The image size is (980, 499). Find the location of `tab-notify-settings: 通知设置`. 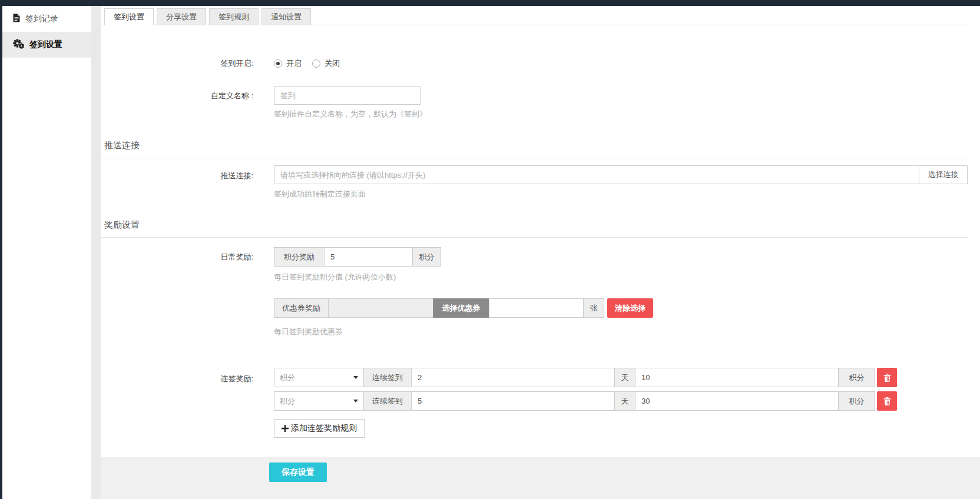

tab-notify-settings: 通知设置 is located at coordinates (286, 16).